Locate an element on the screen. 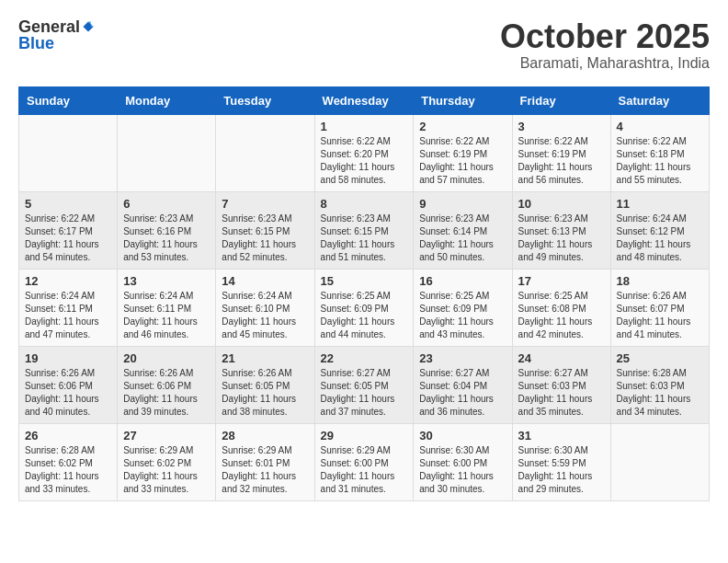 The width and height of the screenshot is (728, 563). day-number: 13 is located at coordinates (166, 282).